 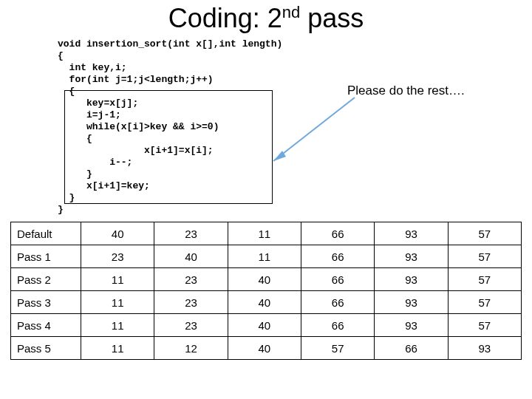 What do you see at coordinates (291, 12) in the screenshot?
I see `title-sup: nd` at bounding box center [291, 12].